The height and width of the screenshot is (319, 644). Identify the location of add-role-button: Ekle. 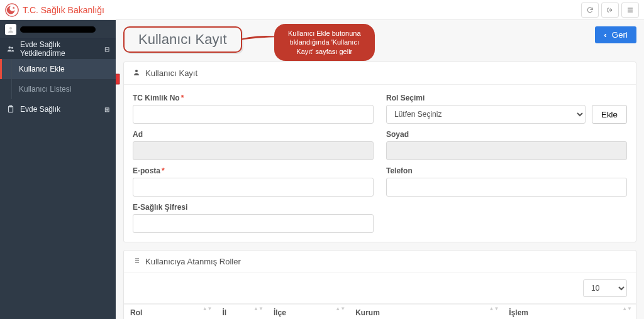
(609, 114).